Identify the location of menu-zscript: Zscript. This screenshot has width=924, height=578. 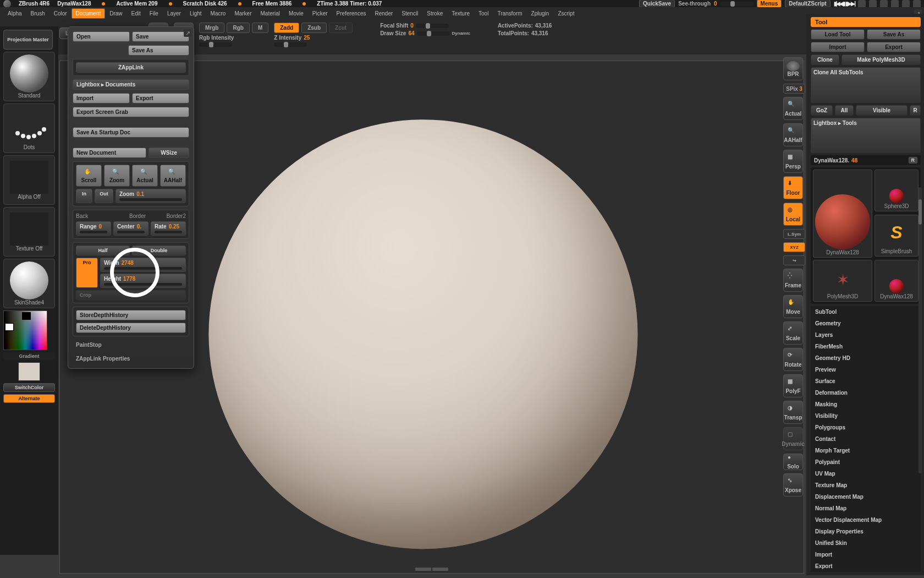
(566, 13).